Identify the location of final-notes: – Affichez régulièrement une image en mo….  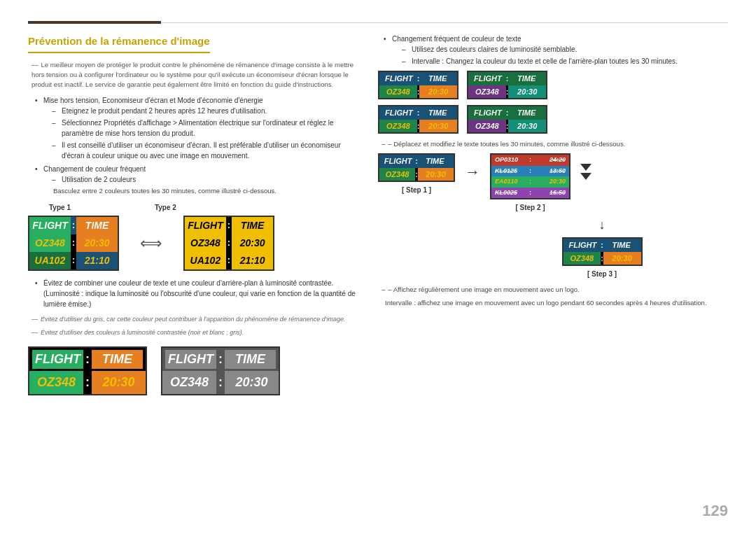
(553, 296).